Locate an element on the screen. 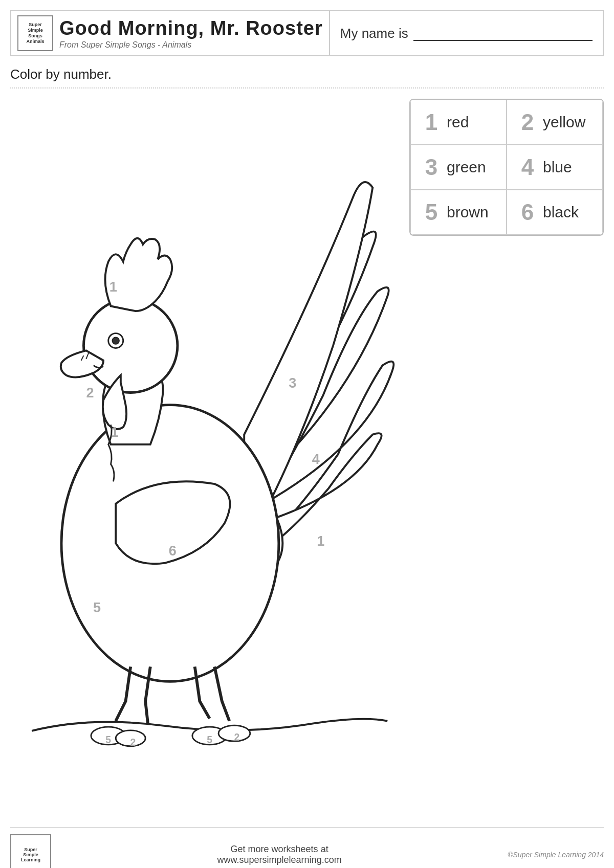  label-5-rightfoot1: 5 is located at coordinates (210, 740).